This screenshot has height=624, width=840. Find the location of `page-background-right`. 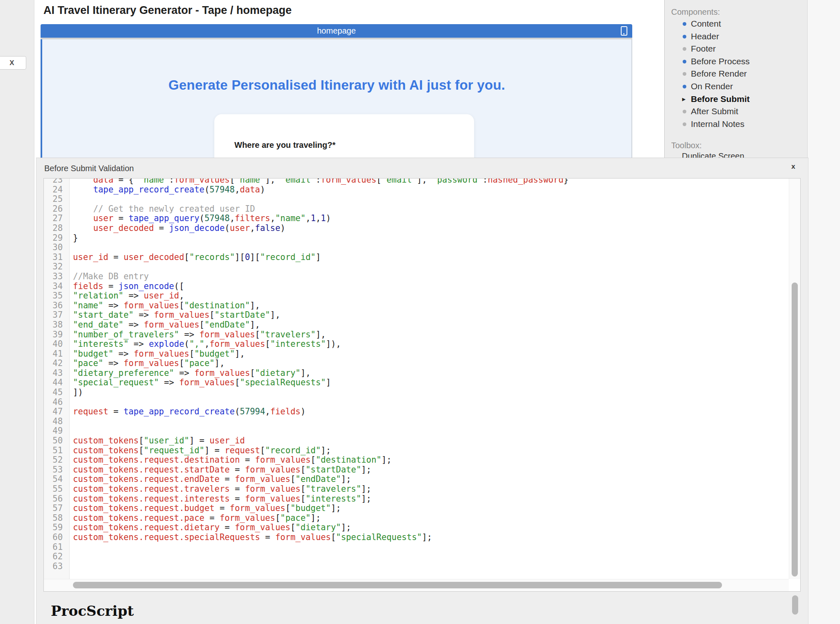

page-background-right is located at coordinates (824, 312).